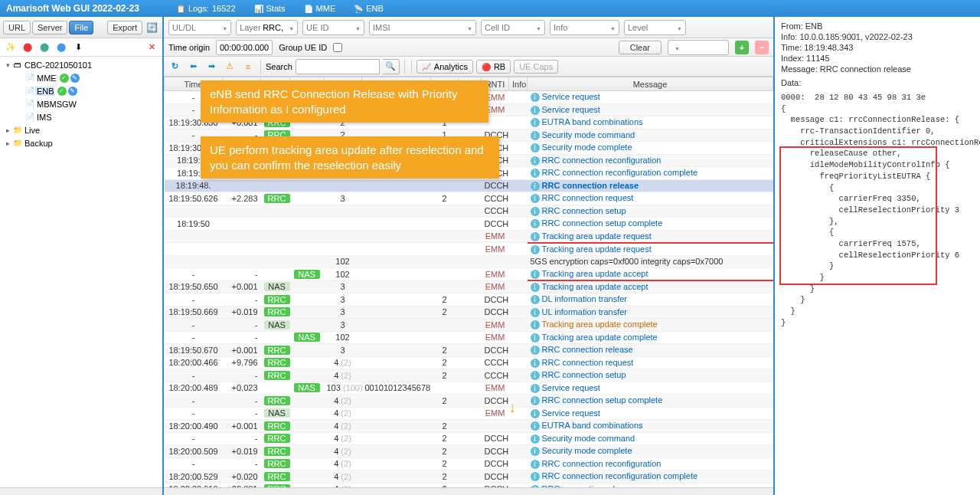 The width and height of the screenshot is (980, 495). What do you see at coordinates (651, 313) in the screenshot?
I see `cell-message: iUL information transfer` at bounding box center [651, 313].